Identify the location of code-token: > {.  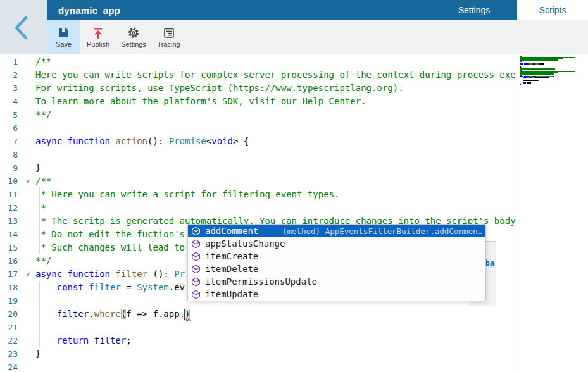
(241, 141).